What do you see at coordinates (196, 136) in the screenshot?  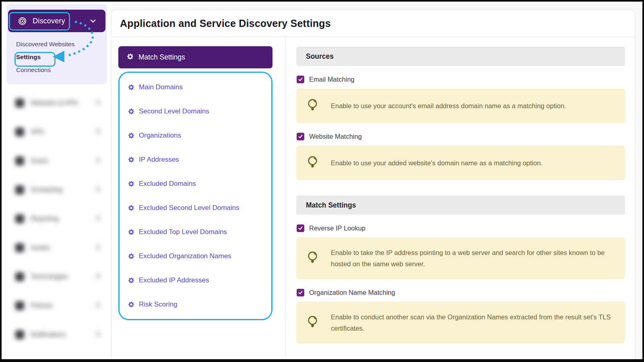 I see `settings-nav-item: Organizations` at bounding box center [196, 136].